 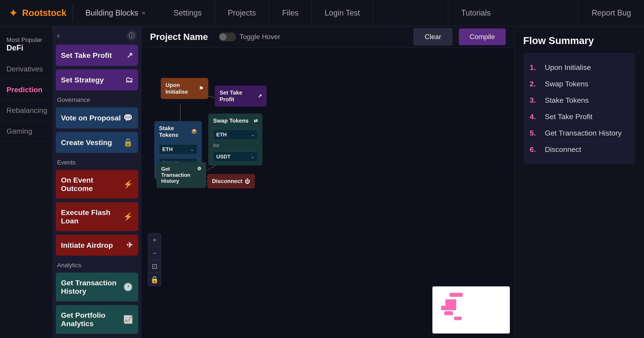 I want to click on take-profit-icon: ↗, so click(x=130, y=55).